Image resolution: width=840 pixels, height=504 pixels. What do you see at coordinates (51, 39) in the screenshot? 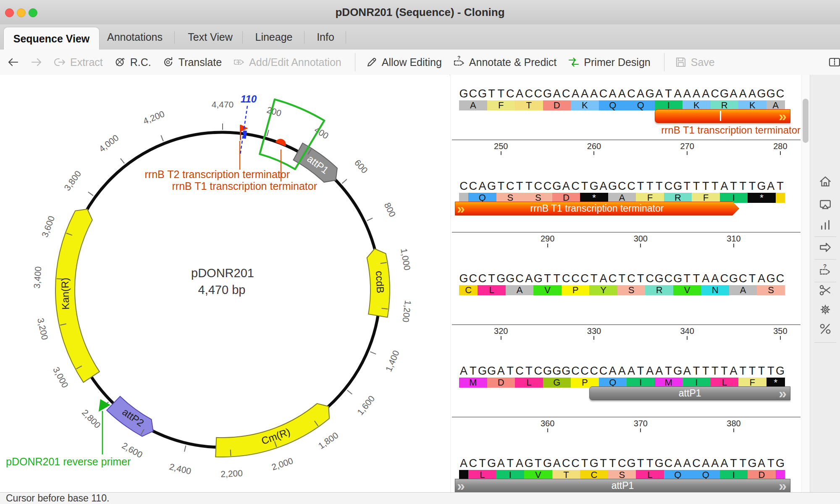
I see `tab-sequence-view: Sequence View` at bounding box center [51, 39].